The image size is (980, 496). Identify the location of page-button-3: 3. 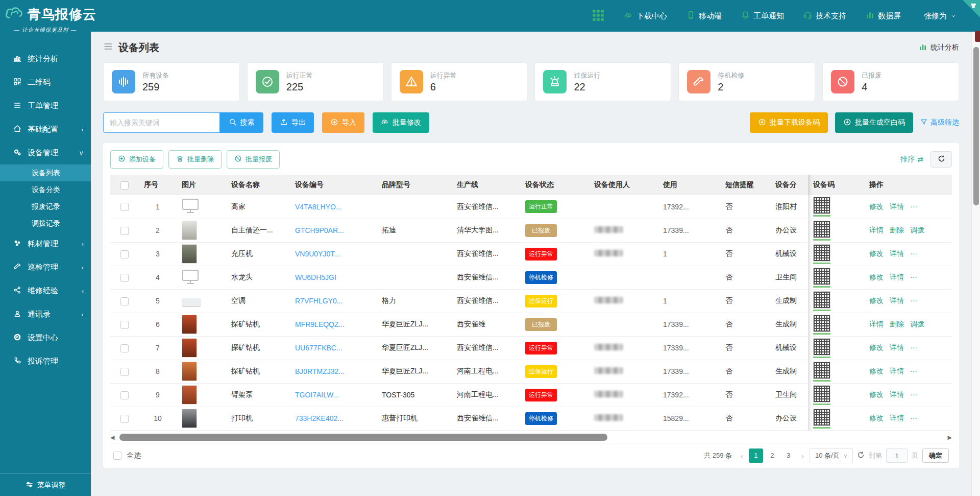
(789, 456).